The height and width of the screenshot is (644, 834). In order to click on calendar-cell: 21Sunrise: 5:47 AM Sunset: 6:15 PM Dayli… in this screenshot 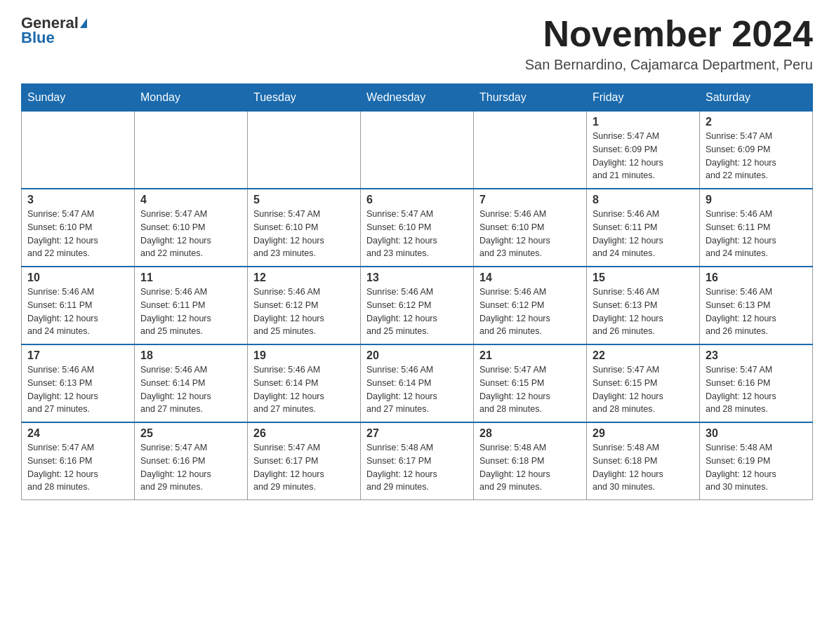, I will do `click(531, 383)`.